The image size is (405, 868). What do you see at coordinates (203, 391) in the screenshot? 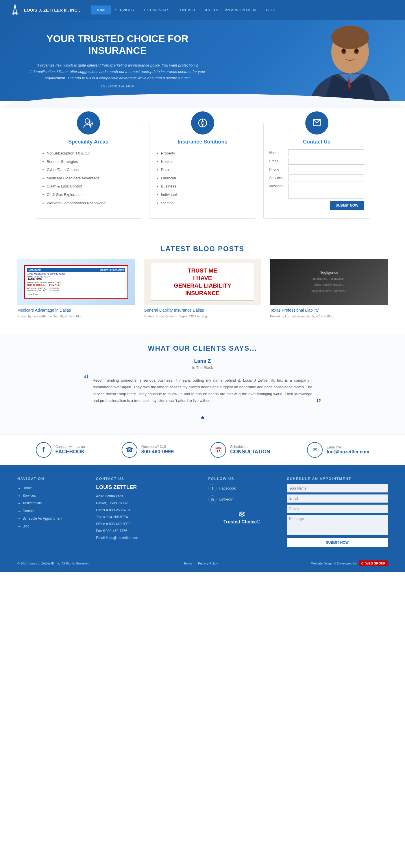
I see `testimonial-text: Recommending someone is serious business…` at bounding box center [203, 391].